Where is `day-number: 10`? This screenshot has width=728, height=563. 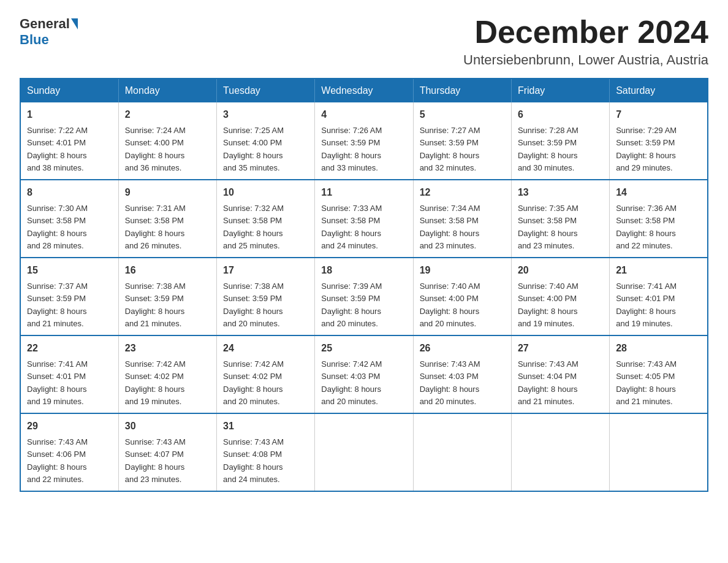
day-number: 10 is located at coordinates (266, 193).